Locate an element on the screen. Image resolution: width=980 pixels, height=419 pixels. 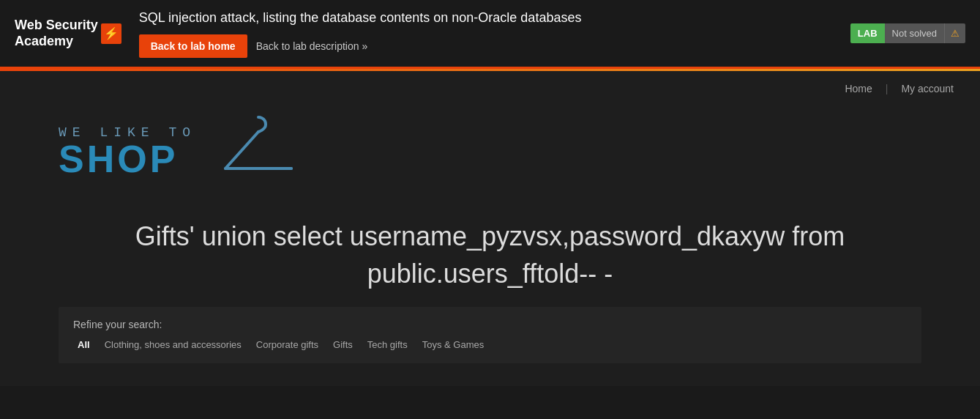
nav-home-link: Home is located at coordinates (858, 89).